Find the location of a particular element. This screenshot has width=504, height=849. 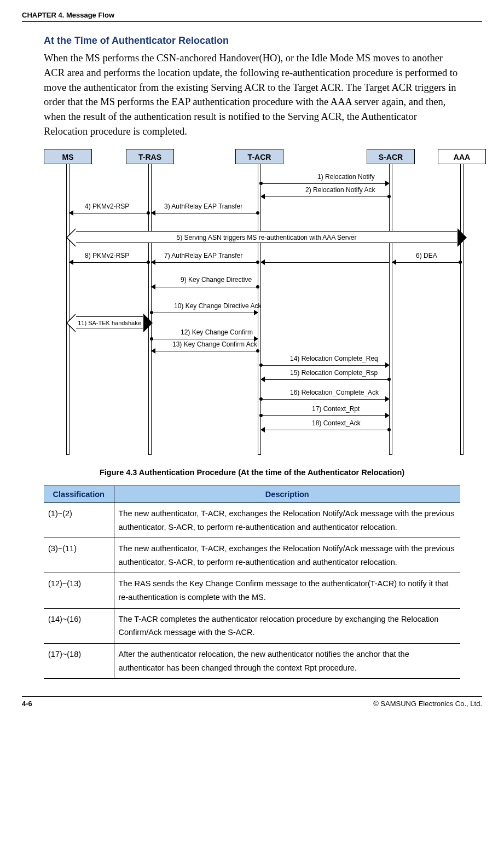

label-m13: 13) Key Change Confirm Ack is located at coordinates (215, 344).